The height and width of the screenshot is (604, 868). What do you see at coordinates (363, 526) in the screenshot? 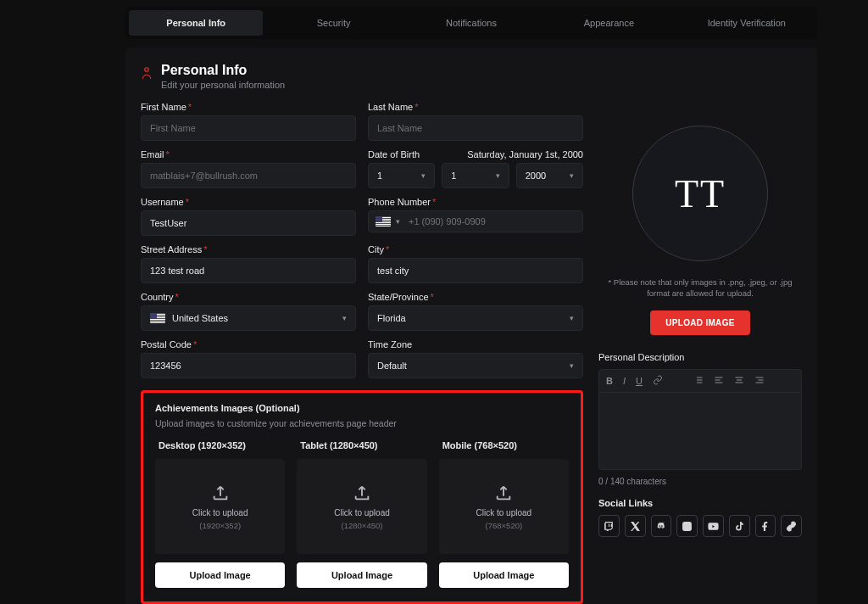
I see `dropzone-dimensions: (1280×450)` at bounding box center [363, 526].